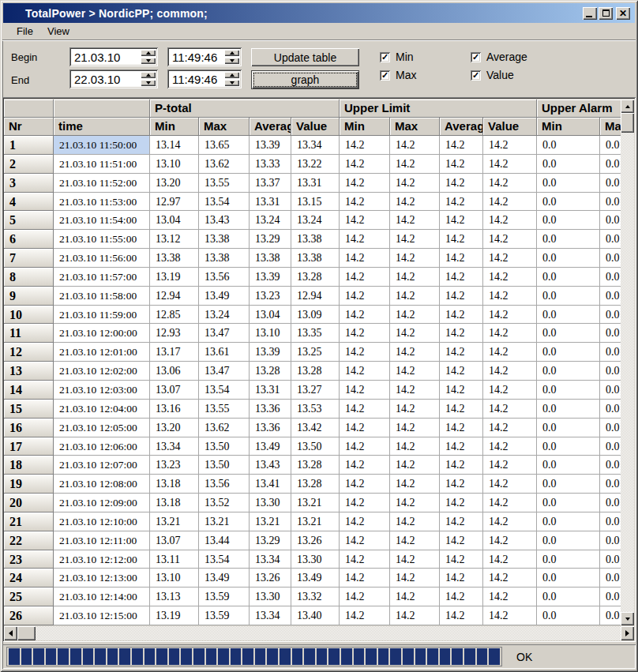 The width and height of the screenshot is (638, 672). What do you see at coordinates (148, 75) in the screenshot?
I see `spin-up-button` at bounding box center [148, 75].